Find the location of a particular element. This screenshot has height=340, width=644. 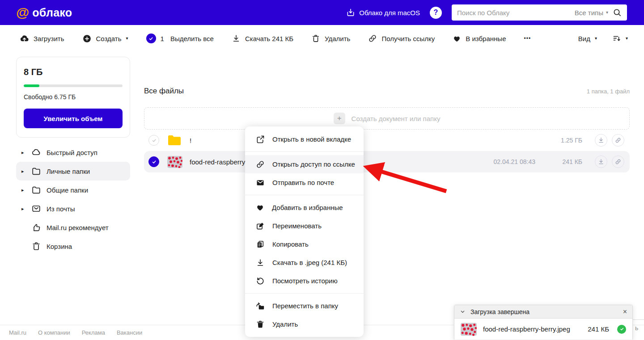

menu-item-share-by-link: Открыть доступ по ссылке is located at coordinates (304, 164).